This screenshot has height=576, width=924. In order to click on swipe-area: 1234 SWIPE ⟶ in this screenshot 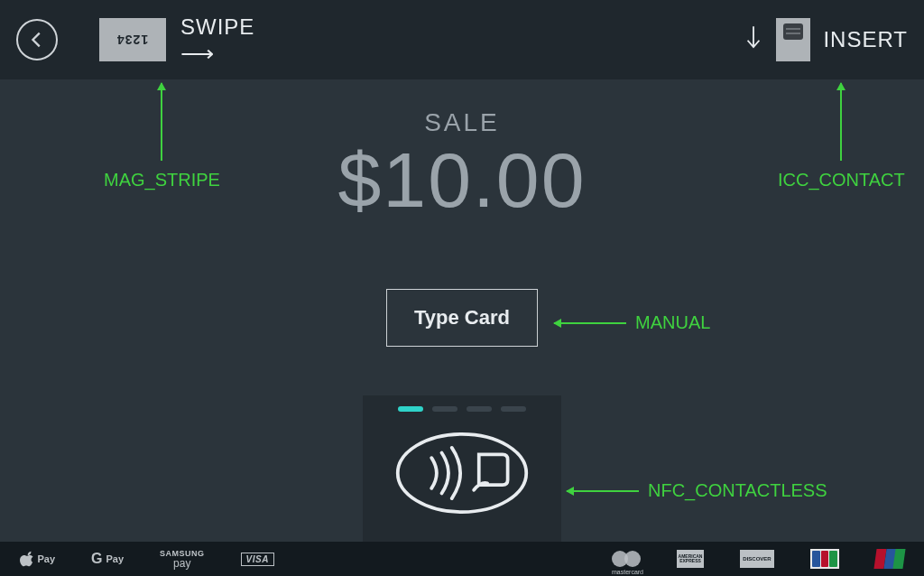, I will do `click(177, 40)`.